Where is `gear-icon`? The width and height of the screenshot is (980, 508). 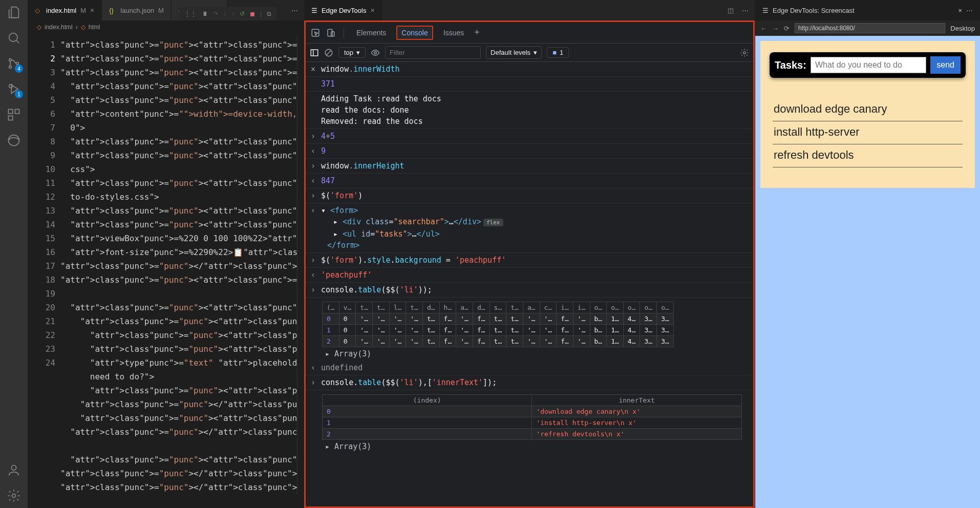 gear-icon is located at coordinates (14, 496).